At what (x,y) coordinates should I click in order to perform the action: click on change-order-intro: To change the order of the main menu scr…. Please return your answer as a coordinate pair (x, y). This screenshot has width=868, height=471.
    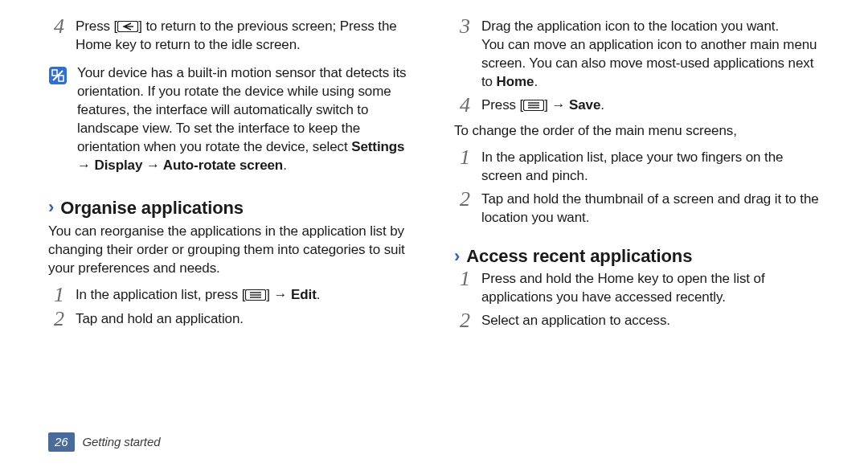
    Looking at the image, I should click on (637, 132).